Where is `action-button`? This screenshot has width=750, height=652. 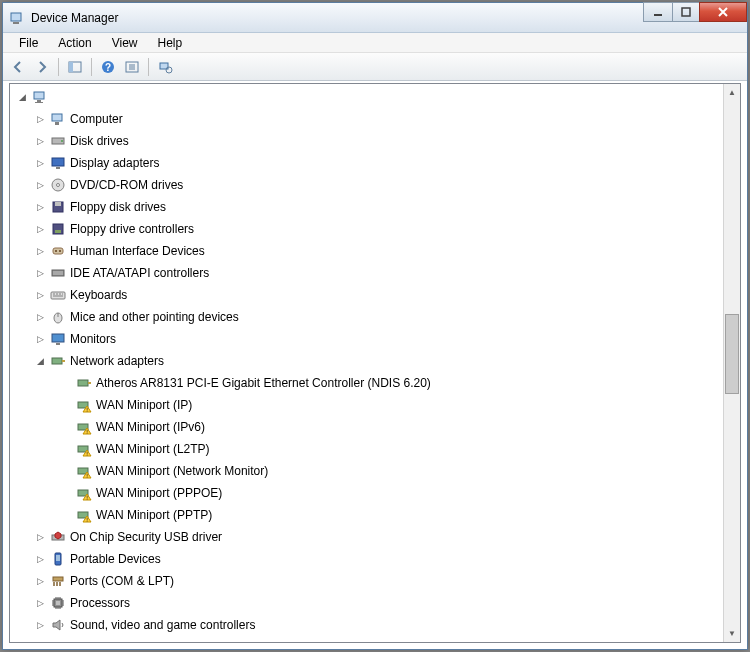 action-button is located at coordinates (132, 67).